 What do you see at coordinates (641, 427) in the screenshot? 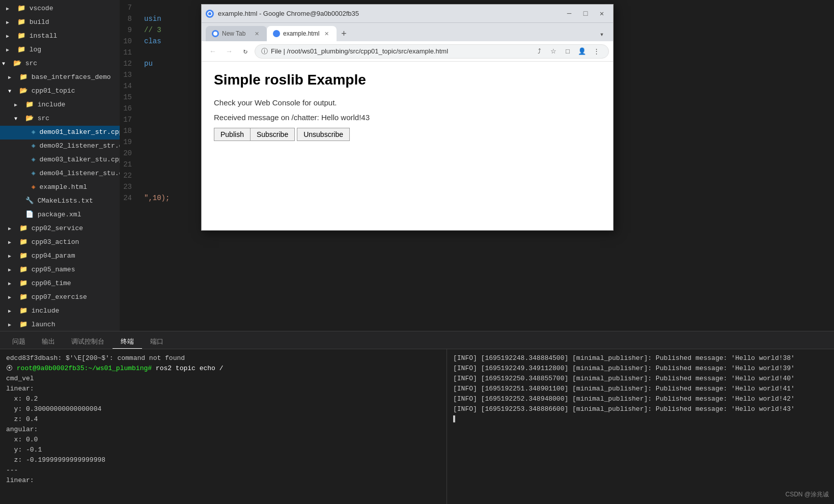
I see `terminal-right: [INFO] [1695192248.348884500] [minimal_p…` at bounding box center [641, 427].